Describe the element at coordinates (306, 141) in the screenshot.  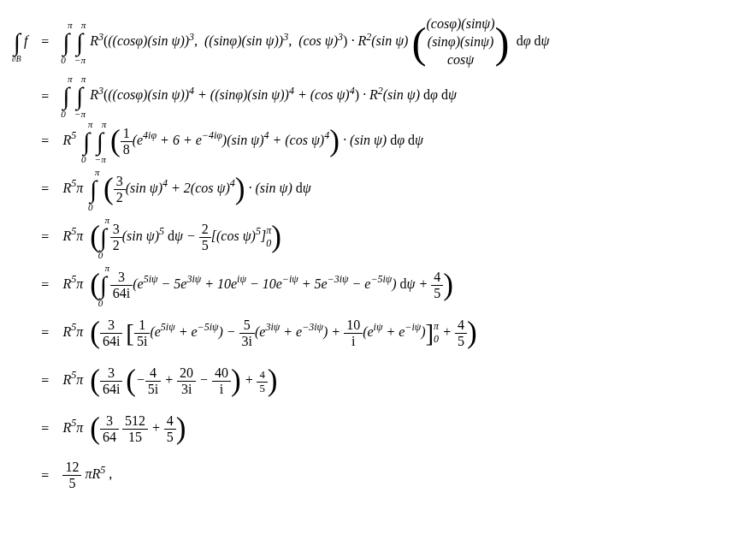
I see `rhs-3: R5 ∫π0 ∫π−π (18(e4iφ + 6 + e−4iφ)(sin ψ)…` at that location.